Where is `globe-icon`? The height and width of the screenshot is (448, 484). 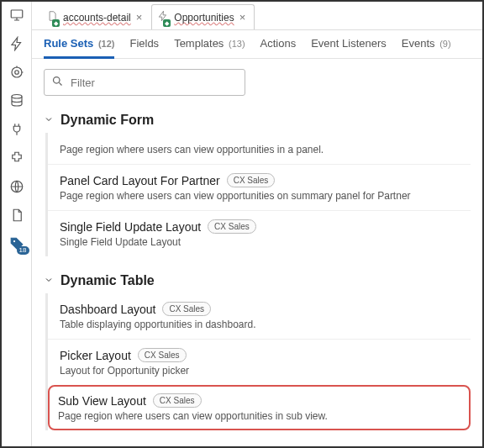 globe-icon is located at coordinates (17, 187).